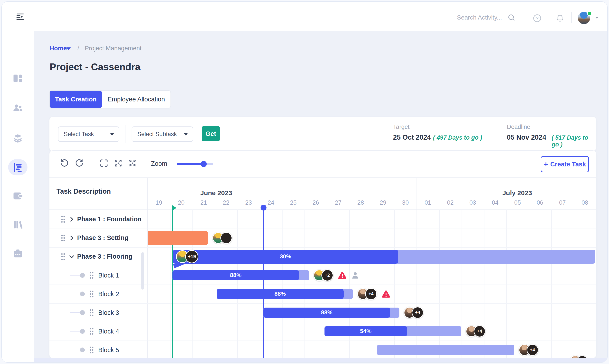 Image resolution: width=609 pixels, height=364 pixels. What do you see at coordinates (136, 99) in the screenshot?
I see `tab-employee-allocation: Employee Allocation` at bounding box center [136, 99].